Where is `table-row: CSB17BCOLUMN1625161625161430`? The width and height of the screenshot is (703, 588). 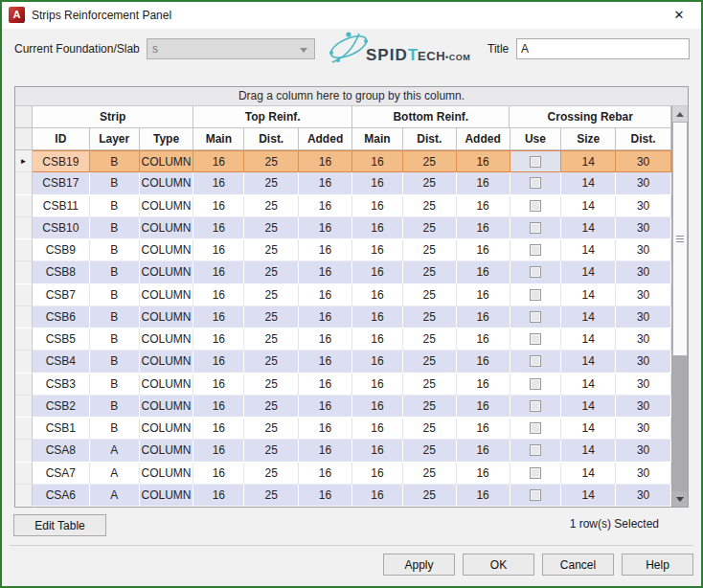
table-row: CSB17BCOLUMN1625161625161430 is located at coordinates (343, 184).